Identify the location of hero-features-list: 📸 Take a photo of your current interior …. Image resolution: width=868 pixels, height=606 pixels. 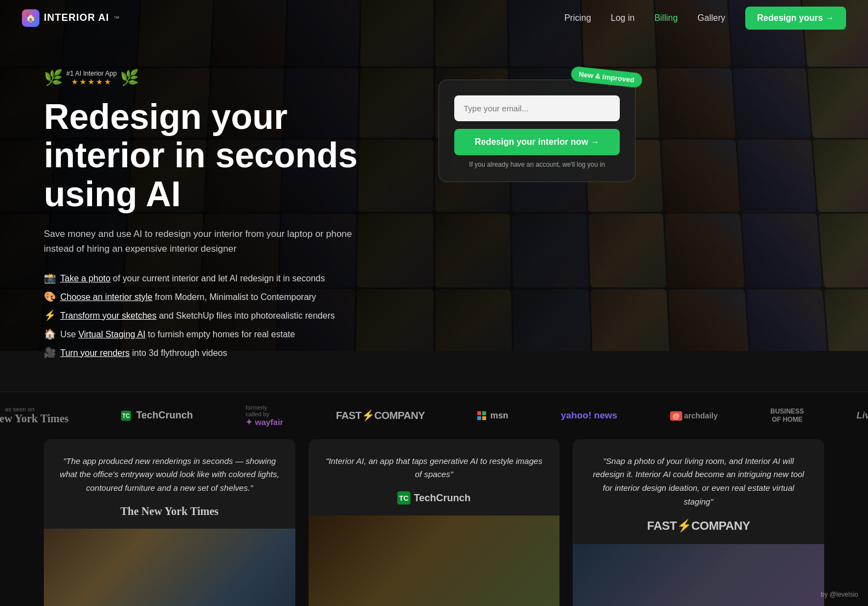
(225, 315).